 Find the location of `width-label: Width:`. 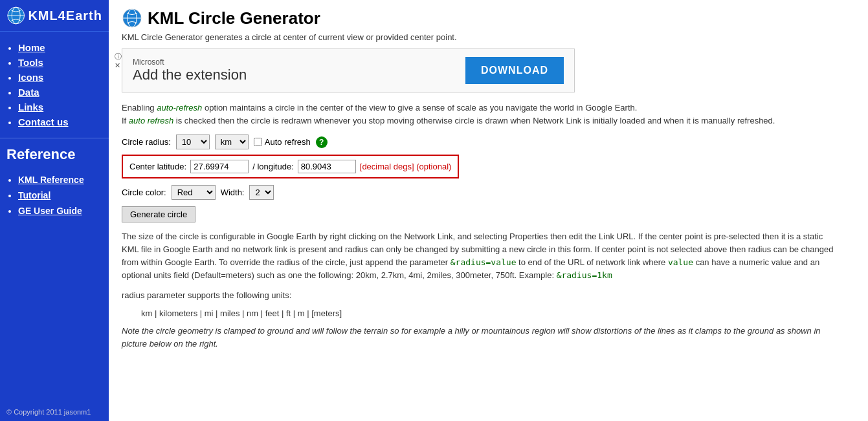

width-label: Width: is located at coordinates (233, 193).